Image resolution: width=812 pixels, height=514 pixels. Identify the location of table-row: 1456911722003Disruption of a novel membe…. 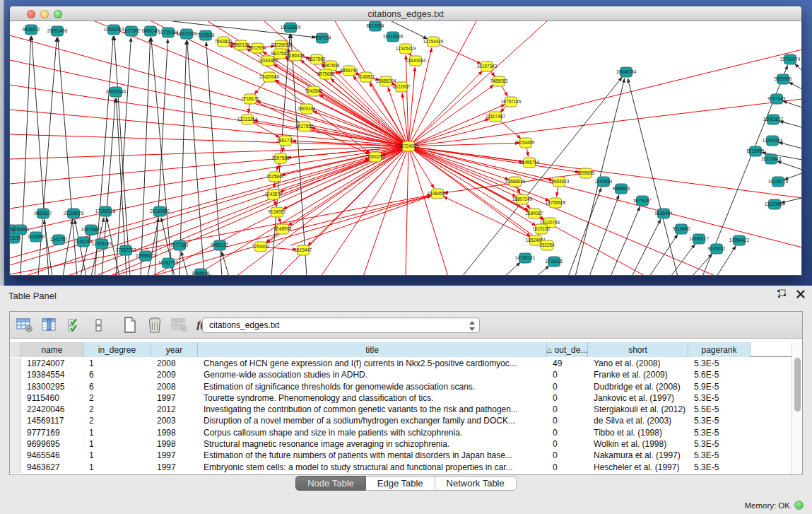
(406, 421).